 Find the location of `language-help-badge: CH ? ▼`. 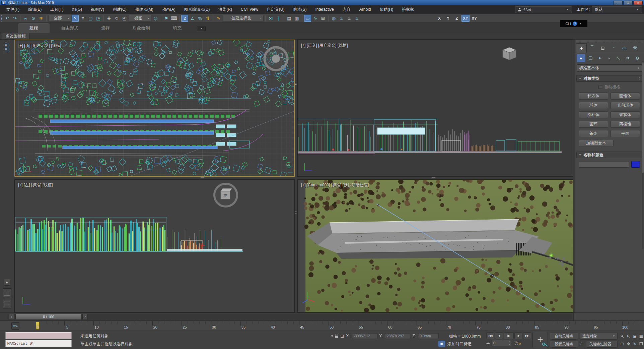

language-help-badge: CH ? ▼ is located at coordinates (574, 23).